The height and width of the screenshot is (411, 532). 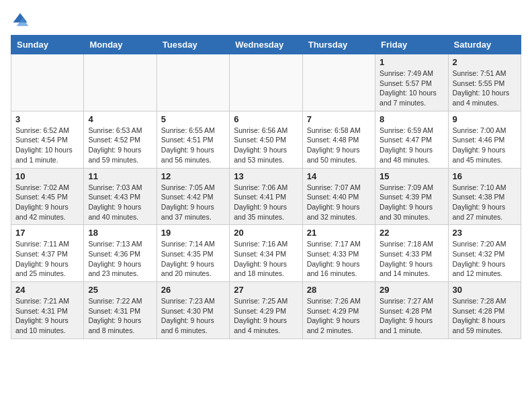 I want to click on day-info: Sunrise: 7:13 AM Sunset: 4:36 PM Dayligh…, so click(x=120, y=259).